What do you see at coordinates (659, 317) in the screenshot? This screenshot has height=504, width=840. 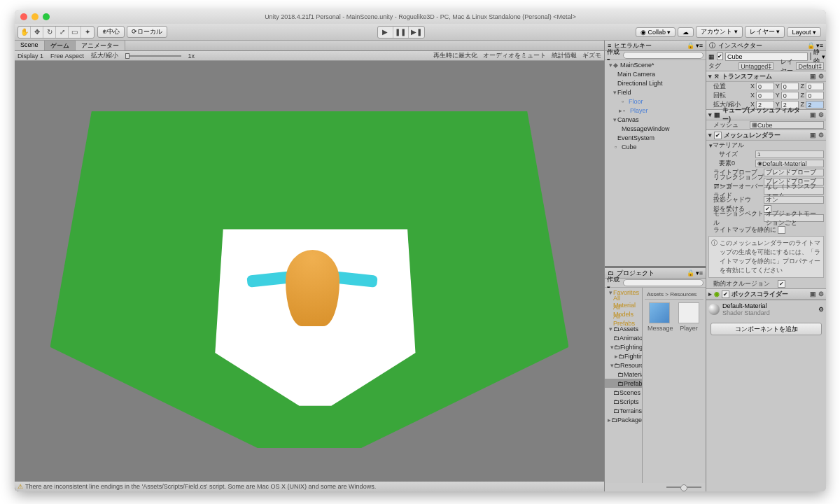 I see `asset-item: Message` at bounding box center [659, 317].